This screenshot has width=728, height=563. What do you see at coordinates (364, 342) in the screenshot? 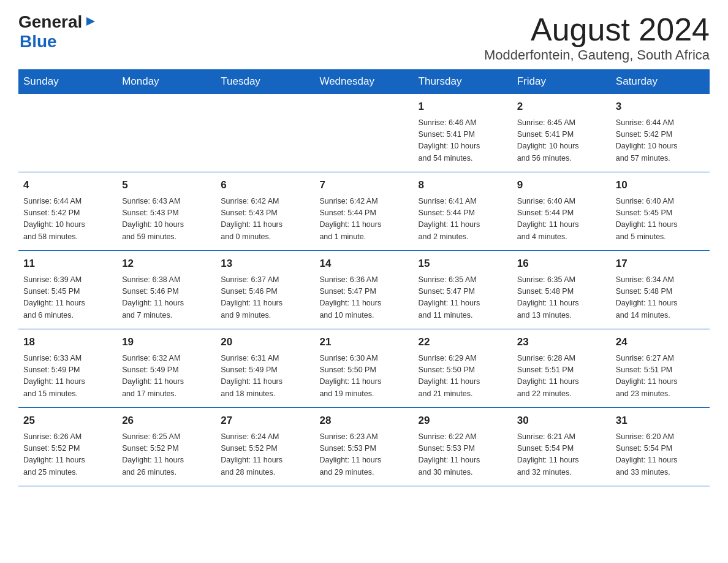
I see `day-number: 21` at bounding box center [364, 342].